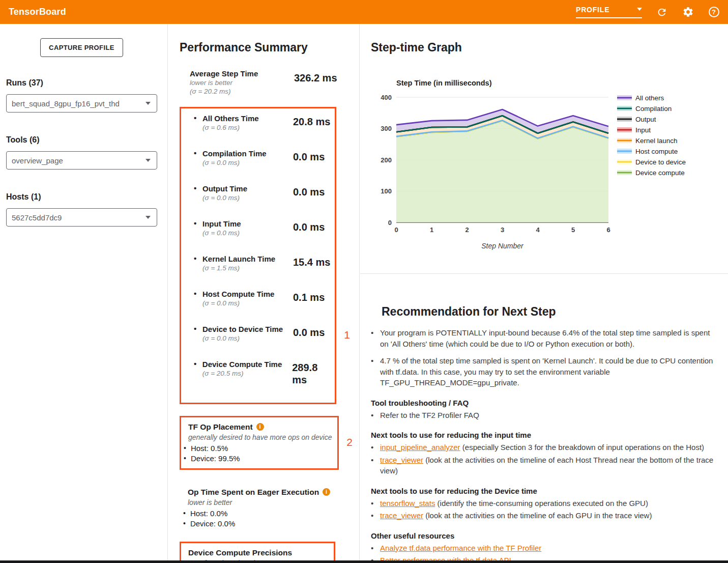 The width and height of the screenshot is (728, 563). I want to click on svg-text: 3, so click(503, 230).